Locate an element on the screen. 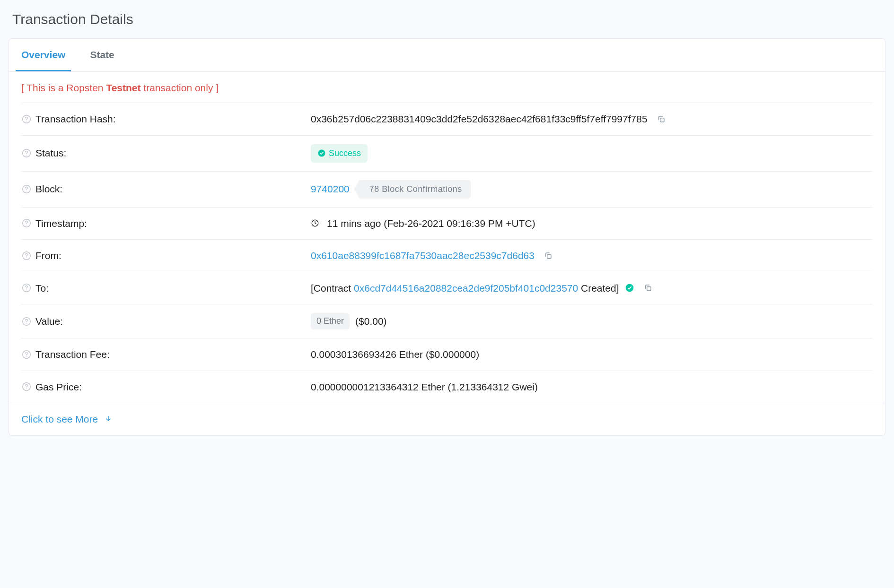 This screenshot has height=588, width=894. row-timestamp: Timestamp: 11 mins ago (Feb-26-2021 09:1… is located at coordinates (447, 223).